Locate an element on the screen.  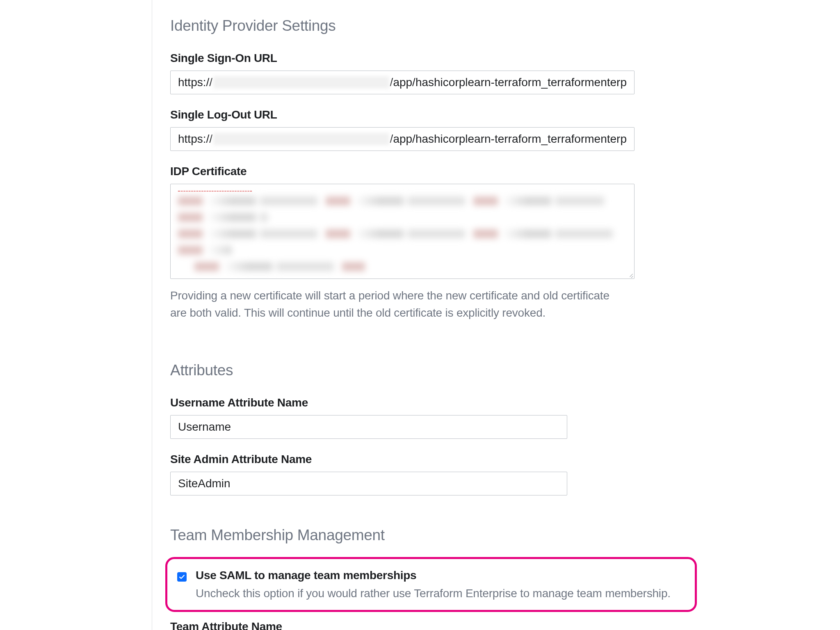
use-saml-checkbox-row: Use SAML to manage team memberships Unch… is located at coordinates (428, 584).